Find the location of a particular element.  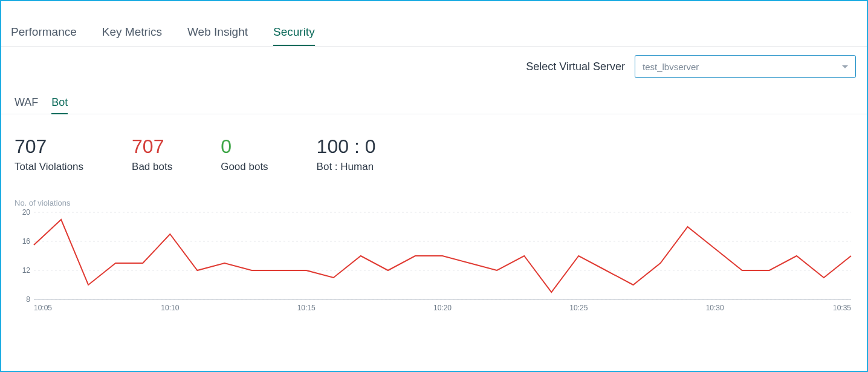

subtab-waf: WAF is located at coordinates (27, 105).